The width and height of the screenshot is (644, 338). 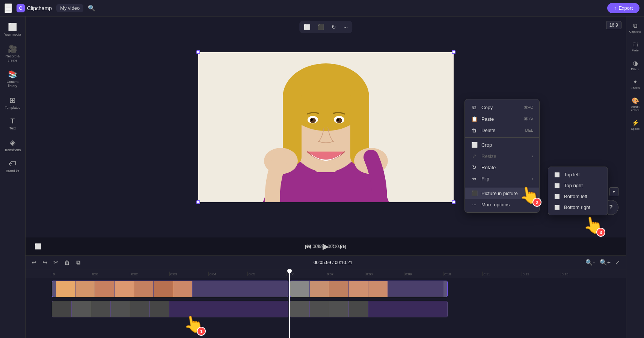 What do you see at coordinates (38, 246) in the screenshot?
I see `screenshot-button: ⬜` at bounding box center [38, 246].